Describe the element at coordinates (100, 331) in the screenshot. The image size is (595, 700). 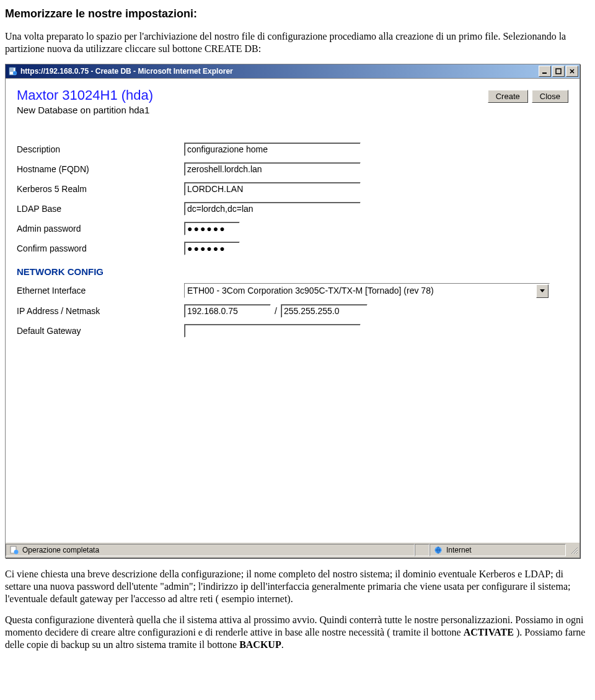
I see `gateway-label: Default Gateway` at that location.